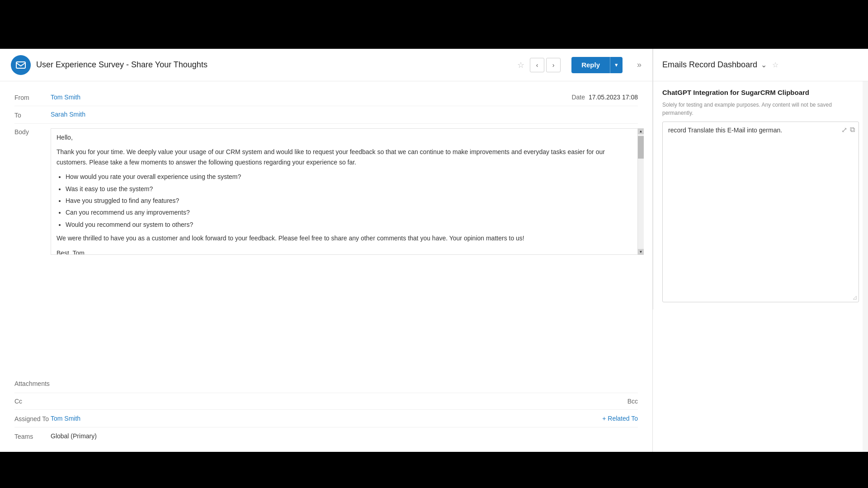 This screenshot has width=868, height=488. What do you see at coordinates (617, 65) in the screenshot?
I see `reply-dropdown-icon: ▾` at bounding box center [617, 65].